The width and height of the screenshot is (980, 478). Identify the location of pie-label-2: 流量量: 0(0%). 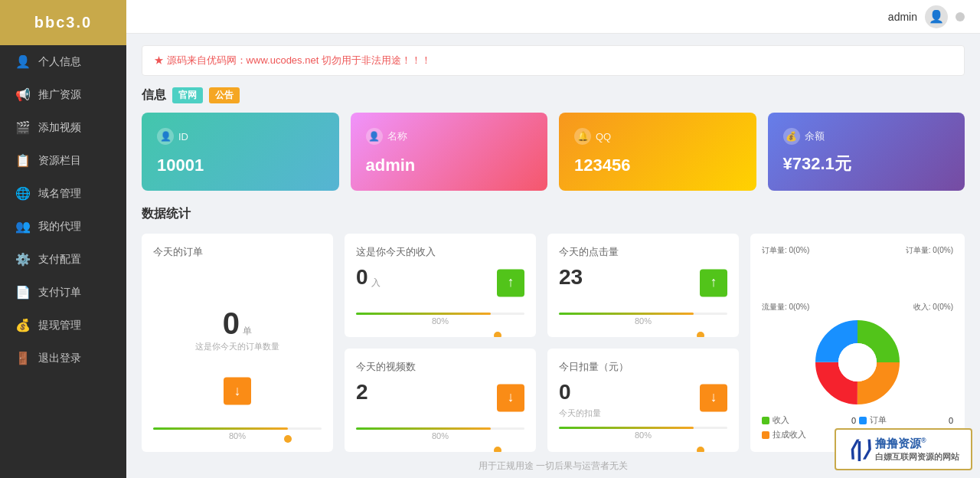
(786, 307).